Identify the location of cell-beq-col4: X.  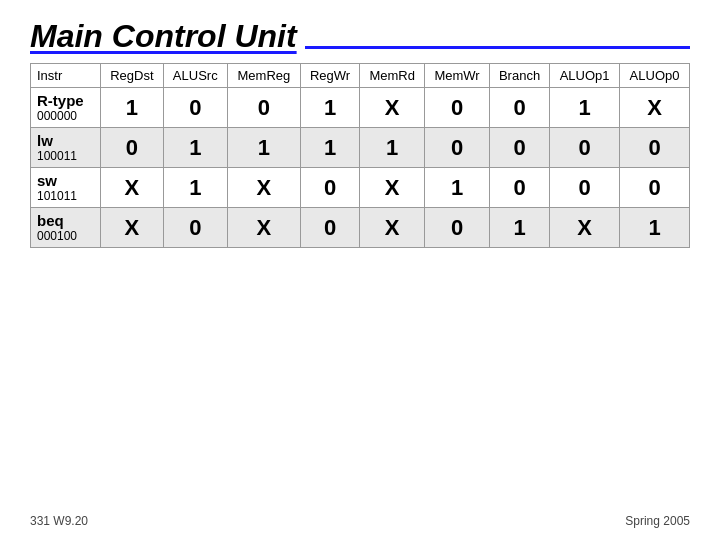
(392, 228).